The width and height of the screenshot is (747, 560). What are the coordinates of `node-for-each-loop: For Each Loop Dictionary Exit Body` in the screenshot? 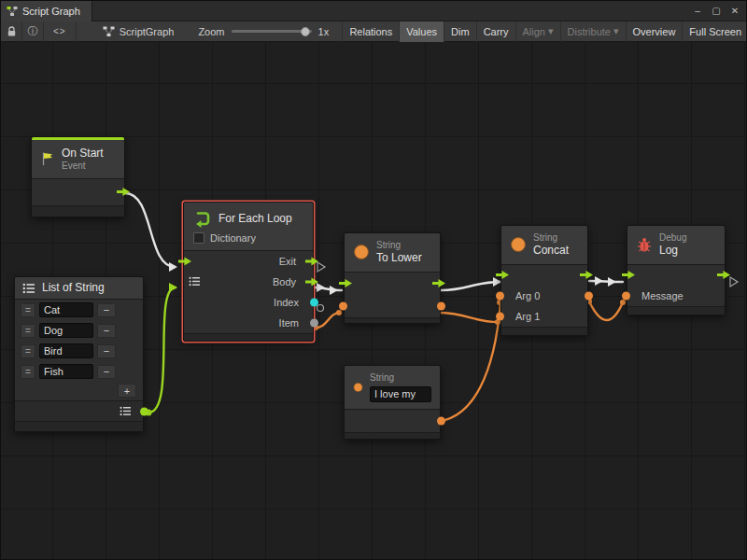 It's located at (248, 272).